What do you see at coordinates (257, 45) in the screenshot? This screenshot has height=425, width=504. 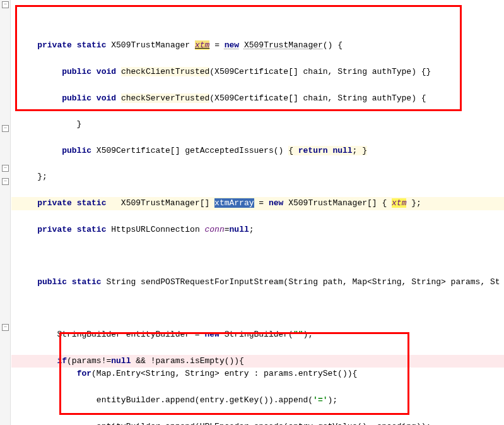 I see `code-line: private static X509TrustManager xtm = ne…` at bounding box center [257, 45].